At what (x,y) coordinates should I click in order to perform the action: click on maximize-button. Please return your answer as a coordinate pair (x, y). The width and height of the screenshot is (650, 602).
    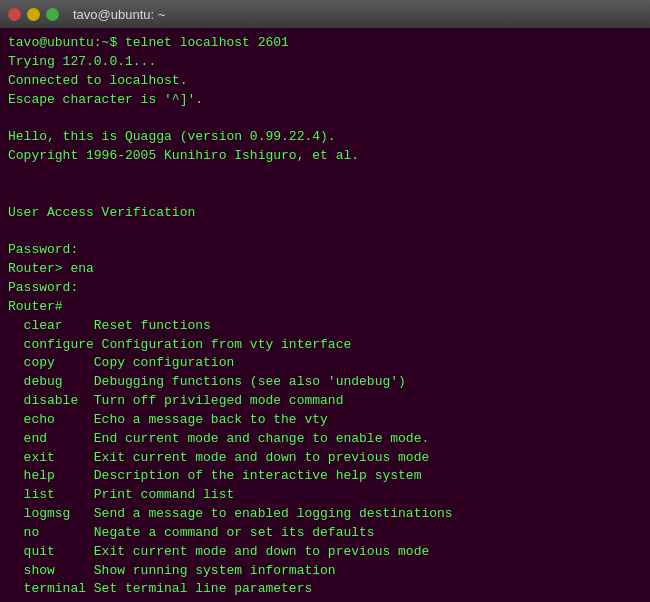
    Looking at the image, I should click on (52, 14).